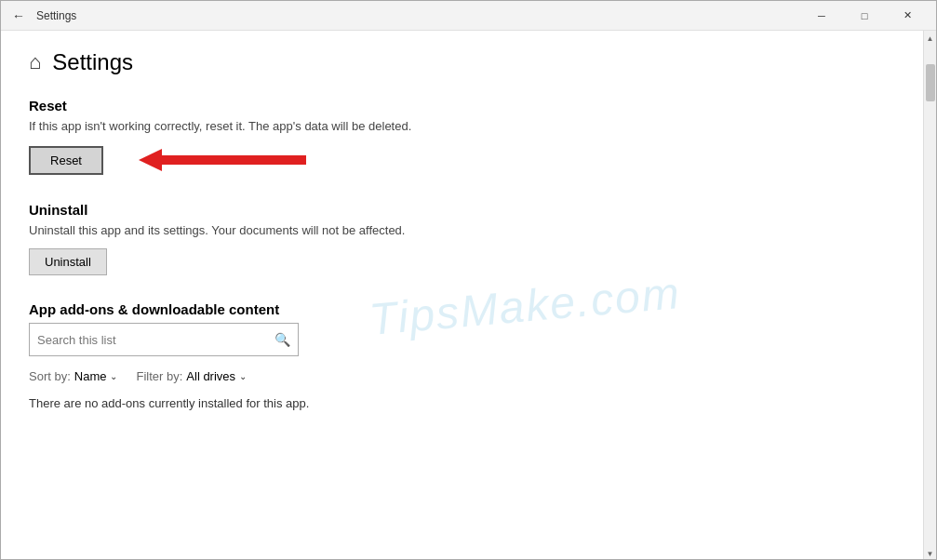  I want to click on reset-section-description: If this app isn't working correctly, res…, so click(462, 127).